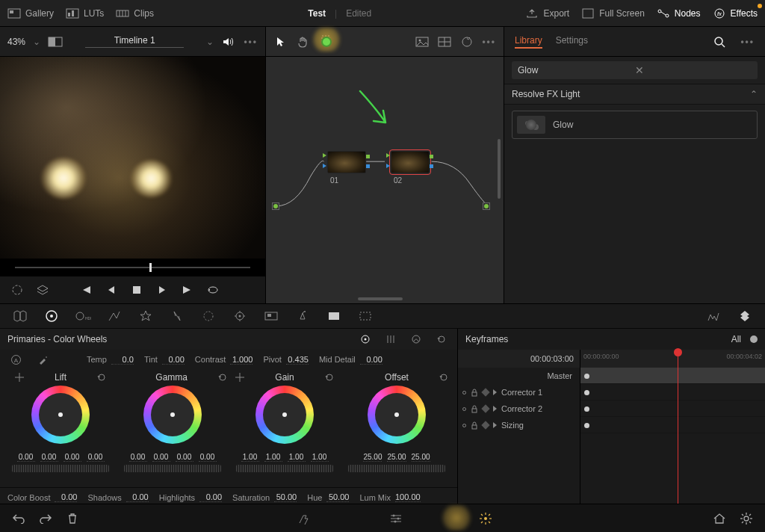 The height and width of the screenshot is (532, 765). I want to click on home-icon, so click(719, 519).